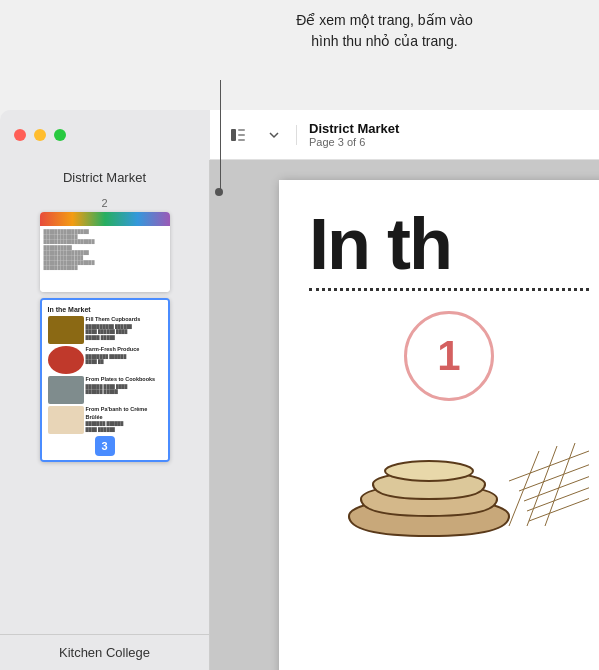 The height and width of the screenshot is (670, 599). I want to click on page3-thumbnail: In the Market Fill Them Cupboards ██████…, so click(105, 380).